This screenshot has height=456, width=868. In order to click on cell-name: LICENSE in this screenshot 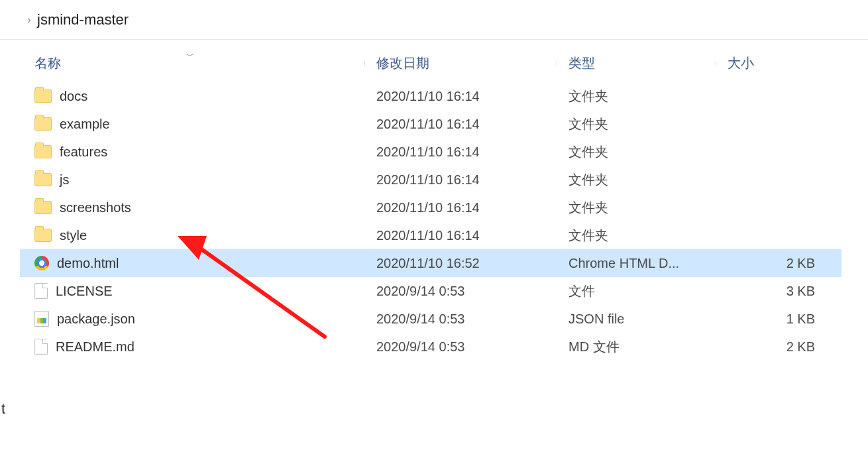, I will do `click(192, 291)`.